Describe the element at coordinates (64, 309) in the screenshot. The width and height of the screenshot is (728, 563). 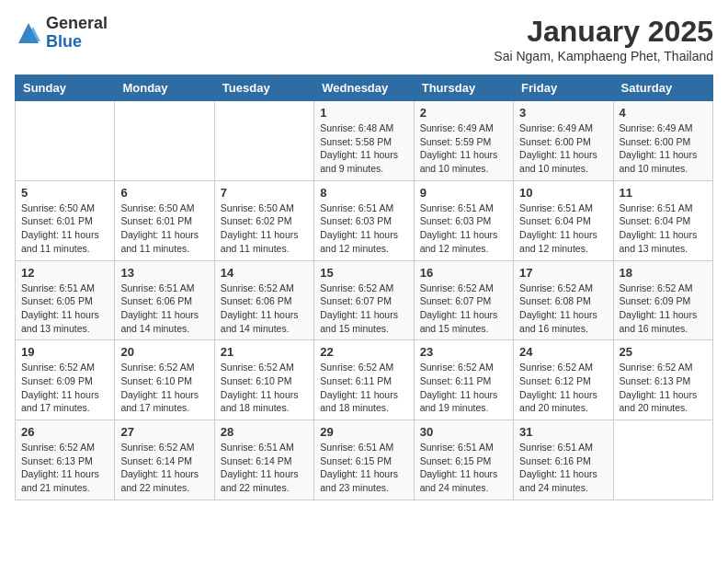
I see `day-info: Sunrise: 6:51 AM Sunset: 6:05 PM Dayligh…` at that location.